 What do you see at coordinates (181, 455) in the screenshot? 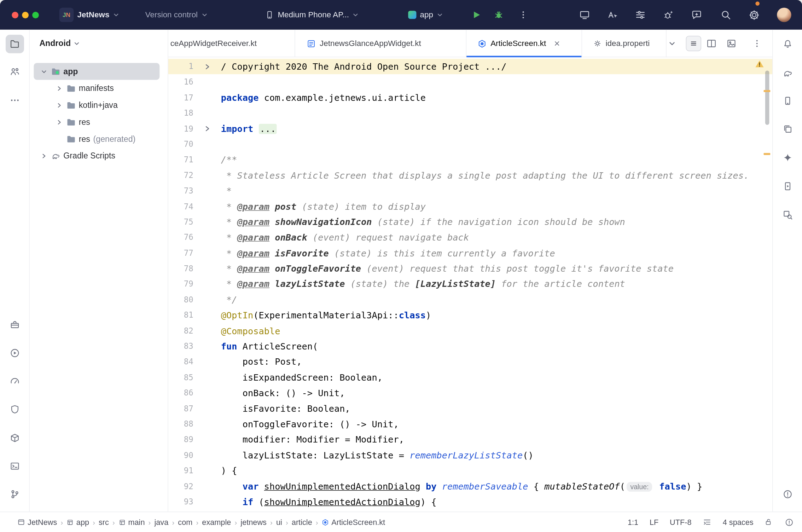
I see `line-number: 90` at bounding box center [181, 455].